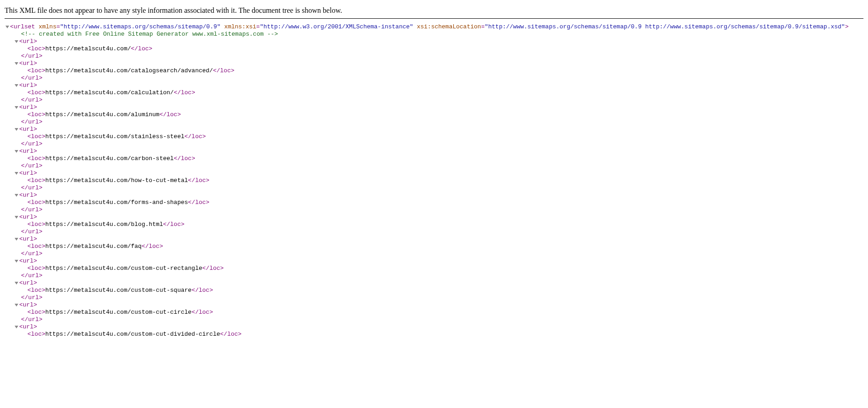  Describe the element at coordinates (434, 203) in the screenshot. I see `loc-line: <loc>https://metalscut4u.com/forms-and-s…` at that location.